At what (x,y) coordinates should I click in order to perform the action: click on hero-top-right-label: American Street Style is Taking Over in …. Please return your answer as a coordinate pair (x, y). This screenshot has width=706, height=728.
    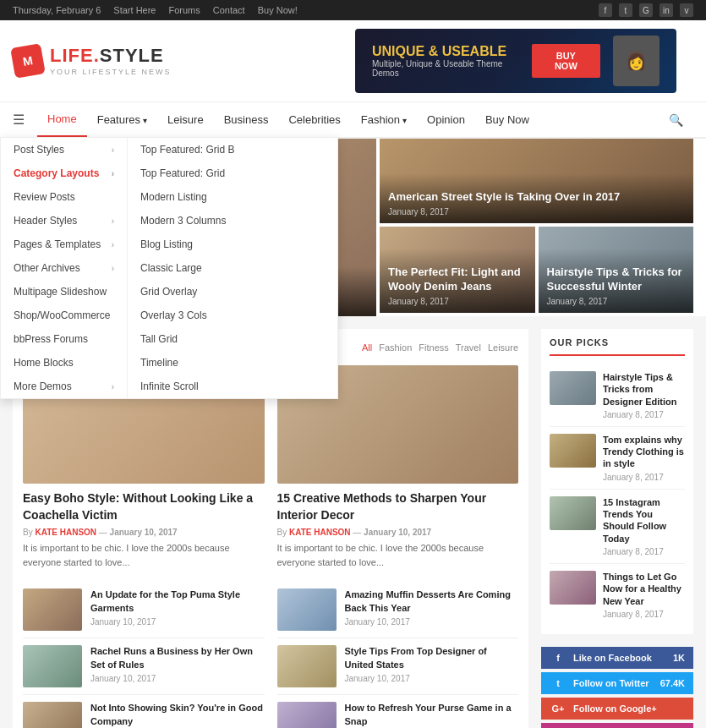
    Looking at the image, I should click on (536, 198).